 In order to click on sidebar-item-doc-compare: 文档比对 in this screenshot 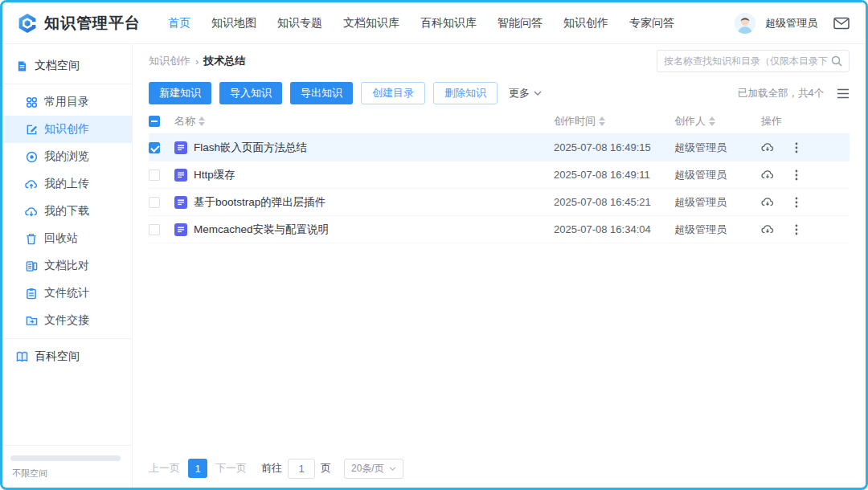, I will do `click(68, 266)`.